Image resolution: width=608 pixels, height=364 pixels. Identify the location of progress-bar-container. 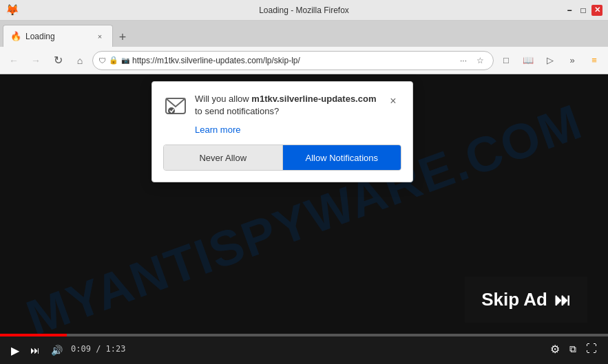
(304, 335).